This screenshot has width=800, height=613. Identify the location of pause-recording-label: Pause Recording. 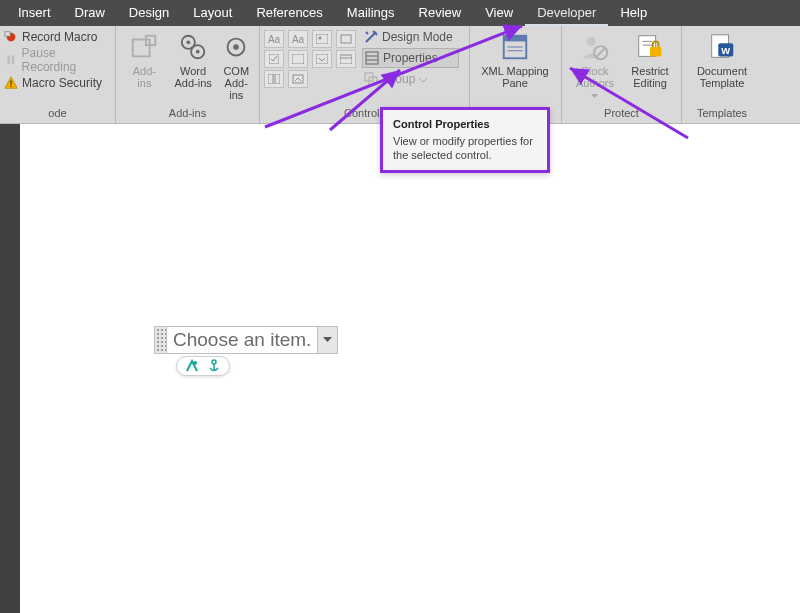
(66, 60).